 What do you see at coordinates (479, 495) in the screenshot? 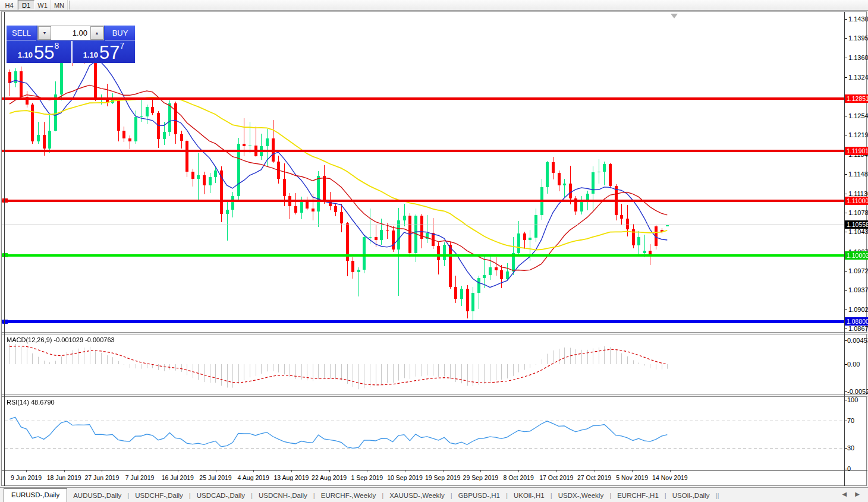
I see `symbol-tab-gbpusd: GBPUSD-,H1` at bounding box center [479, 495].